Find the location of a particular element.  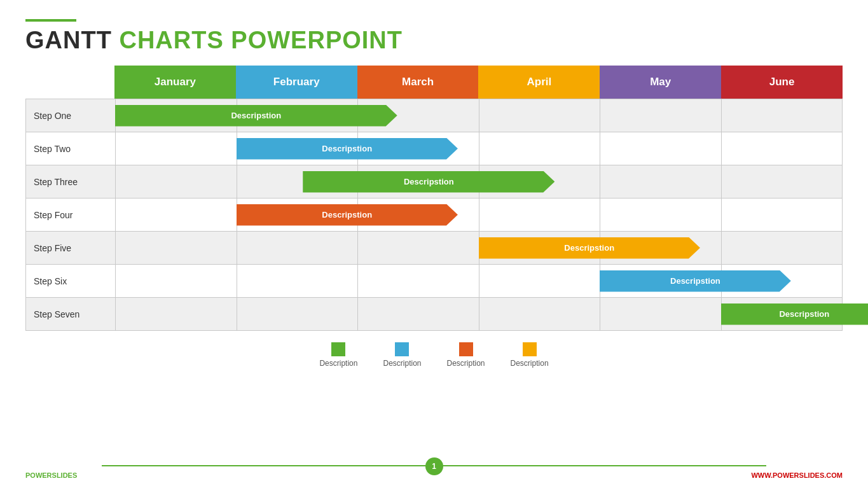

step-label-6: Step Six is located at coordinates (71, 281).